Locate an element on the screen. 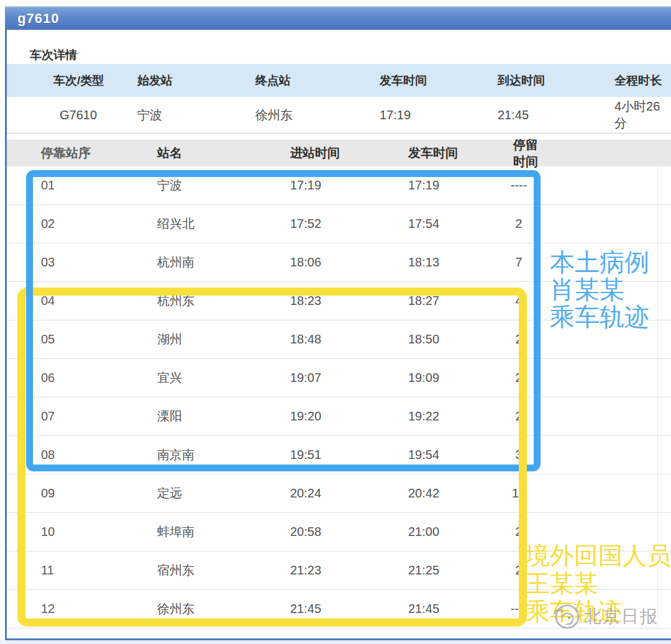  title-bar: g7610 is located at coordinates (338, 18).